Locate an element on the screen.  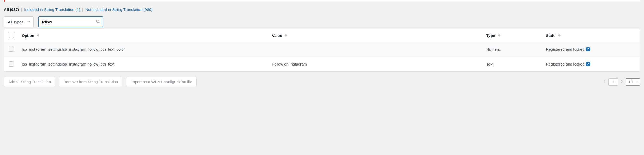
page-size-label: 10 is located at coordinates (631, 82).